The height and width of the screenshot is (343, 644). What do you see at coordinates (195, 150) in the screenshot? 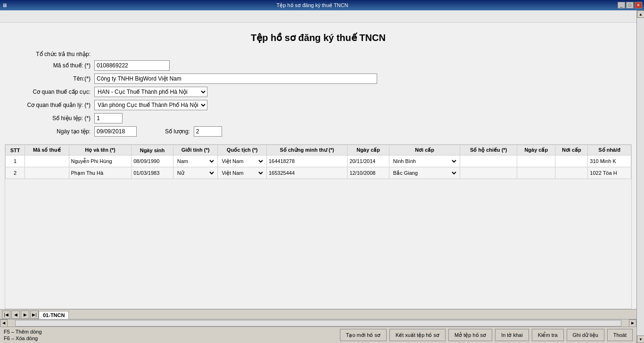
I see `col-gioi-tinh: Giới tính (*)` at bounding box center [195, 150].